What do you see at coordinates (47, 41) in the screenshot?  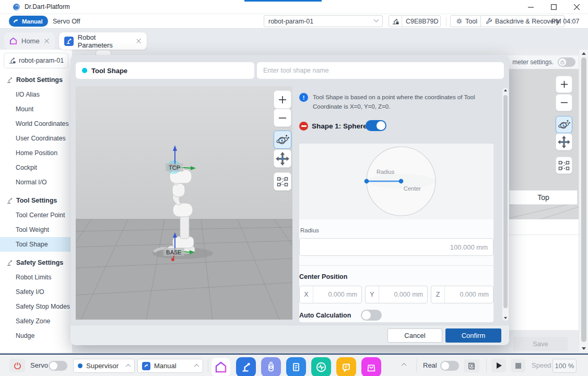 I see `tab-home-close-icon` at bounding box center [47, 41].